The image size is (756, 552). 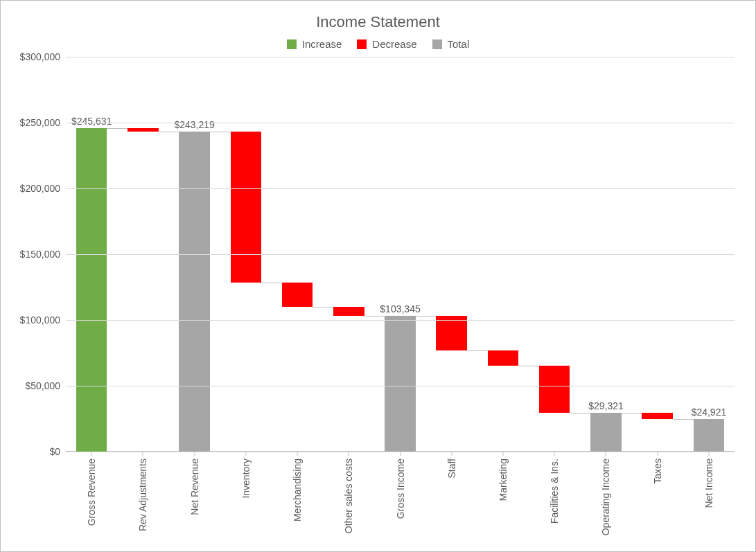 What do you see at coordinates (401, 497) in the screenshot?
I see `x-axis-labels: Gross RevenueRev AdjustmentsNet RevenueI…` at bounding box center [401, 497].